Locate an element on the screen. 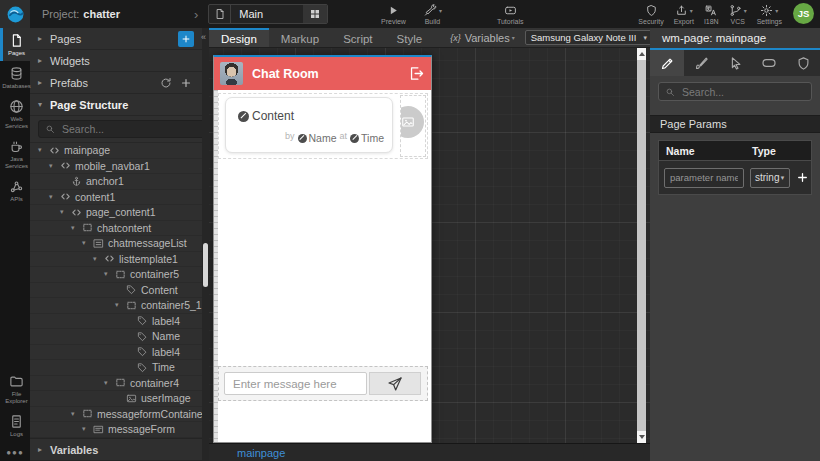 The image size is (820, 461). user-avatar: JS is located at coordinates (804, 14).